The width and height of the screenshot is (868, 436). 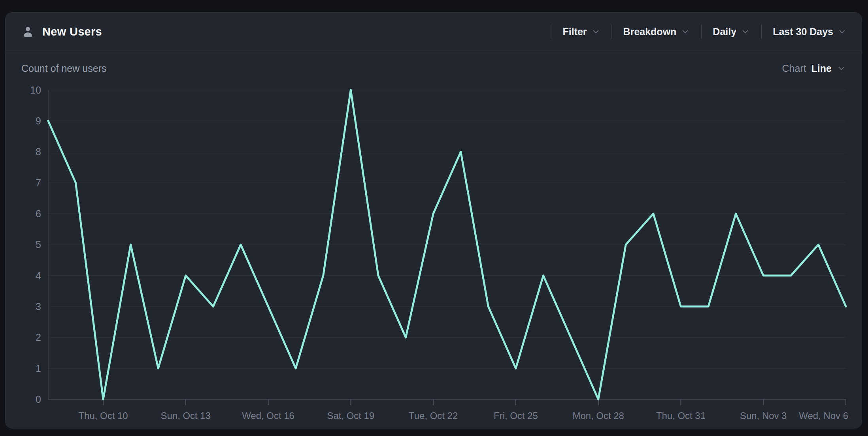 I want to click on svg-text: 7, so click(x=38, y=183).